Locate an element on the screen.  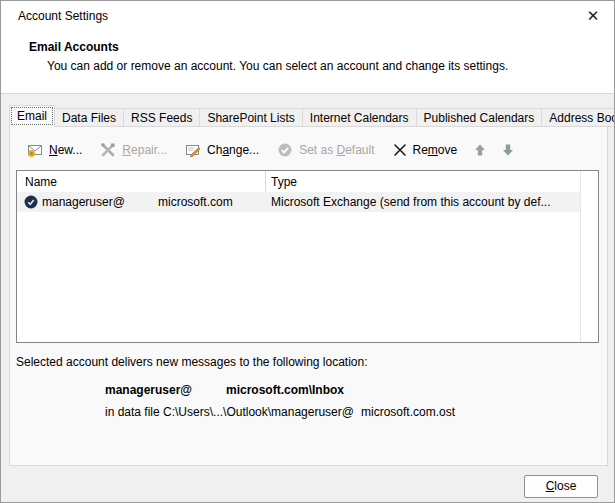
header-block: Email Accounts You can add or remove an … is located at coordinates (308, 62).